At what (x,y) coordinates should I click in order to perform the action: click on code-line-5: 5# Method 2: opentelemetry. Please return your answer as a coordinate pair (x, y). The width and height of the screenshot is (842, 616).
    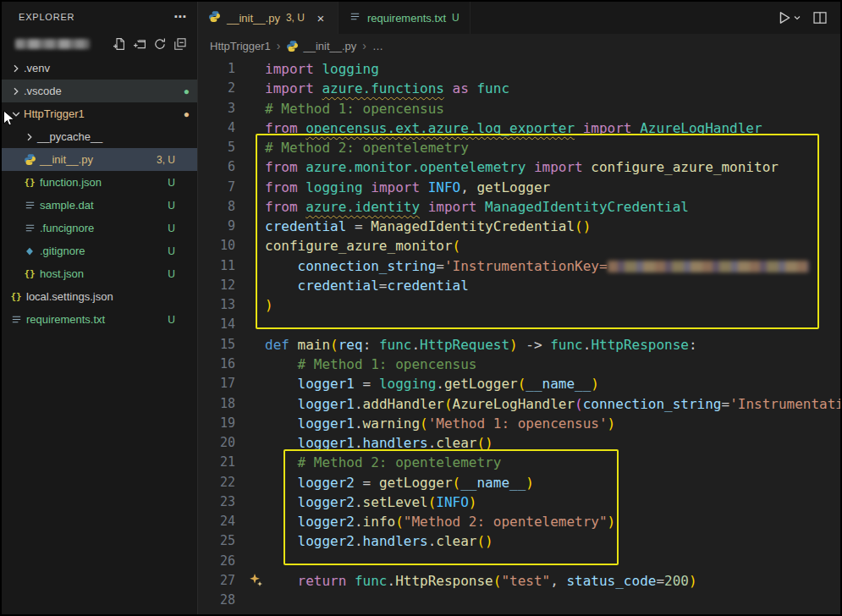
    Looking at the image, I should click on (520, 147).